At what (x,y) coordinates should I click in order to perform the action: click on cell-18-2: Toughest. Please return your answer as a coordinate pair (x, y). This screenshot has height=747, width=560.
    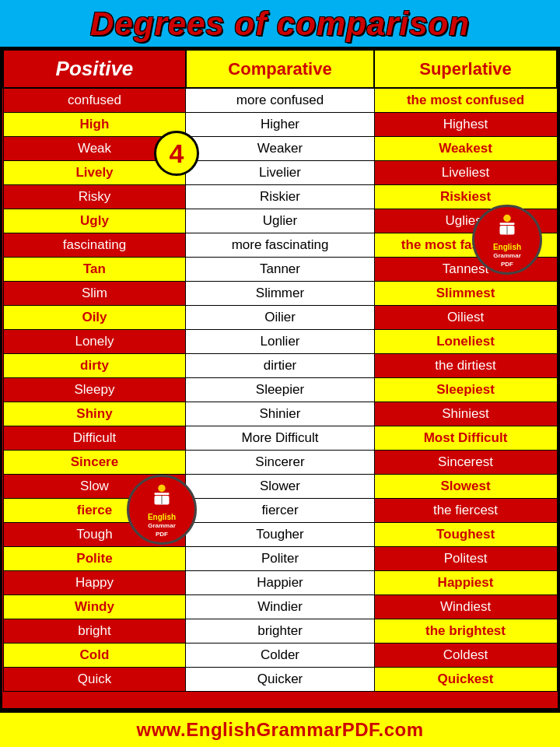
    Looking at the image, I should click on (465, 535).